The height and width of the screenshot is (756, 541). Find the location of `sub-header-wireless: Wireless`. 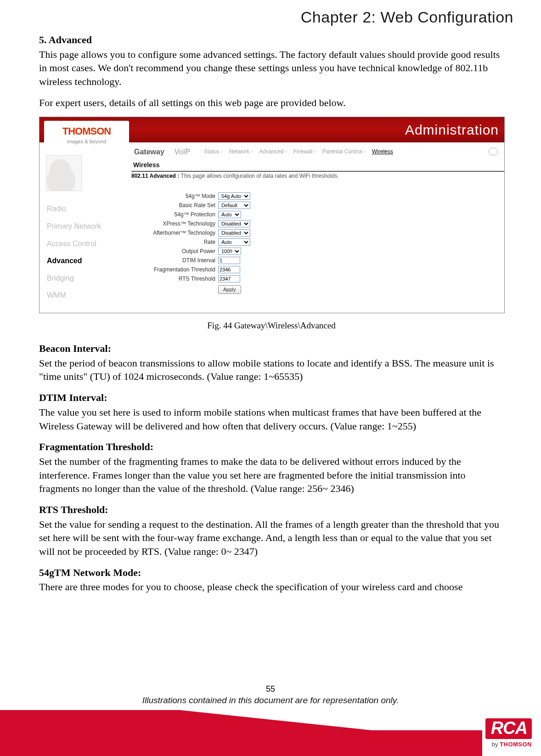

sub-header-wireless: Wireless is located at coordinates (318, 166).